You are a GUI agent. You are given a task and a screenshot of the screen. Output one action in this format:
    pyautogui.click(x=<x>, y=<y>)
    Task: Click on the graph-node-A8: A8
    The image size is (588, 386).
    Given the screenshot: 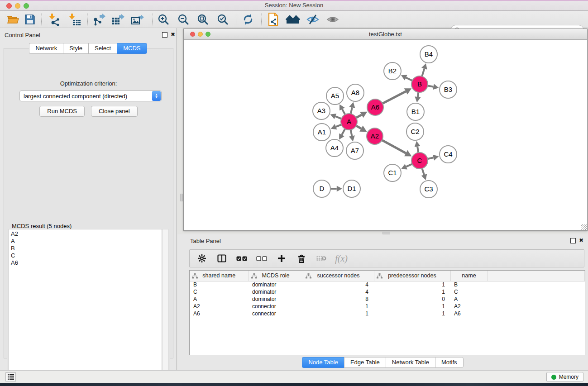 What is the action you would take?
    pyautogui.click(x=355, y=93)
    